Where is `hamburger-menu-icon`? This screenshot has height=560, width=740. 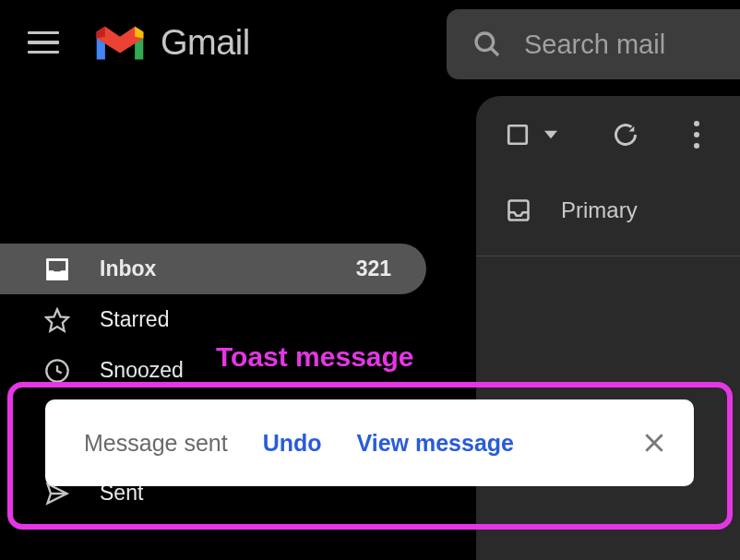 hamburger-menu-icon is located at coordinates (43, 42).